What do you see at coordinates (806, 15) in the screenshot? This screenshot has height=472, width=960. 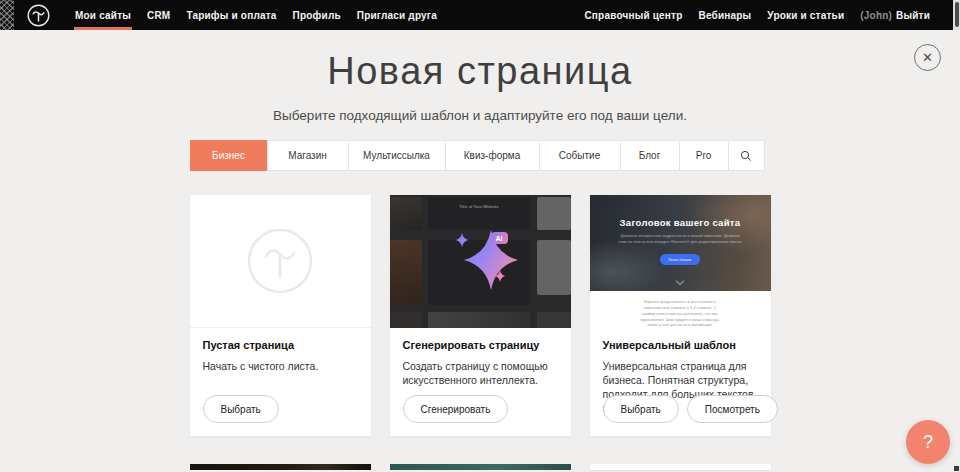 I see `nav-lessons: Уроки и статьи` at bounding box center [806, 15].